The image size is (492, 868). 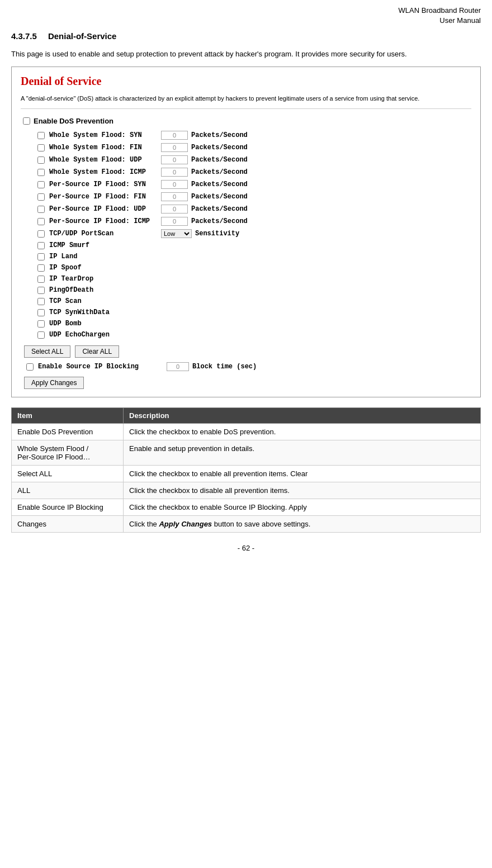 What do you see at coordinates (249, 367) in the screenshot?
I see `ip-blocking-row: Enable Source IP Blocking Block time (se…` at bounding box center [249, 367].